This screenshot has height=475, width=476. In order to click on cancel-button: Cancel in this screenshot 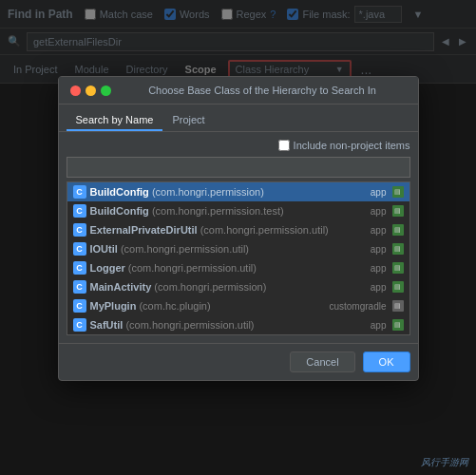, I will do `click(322, 362)`.